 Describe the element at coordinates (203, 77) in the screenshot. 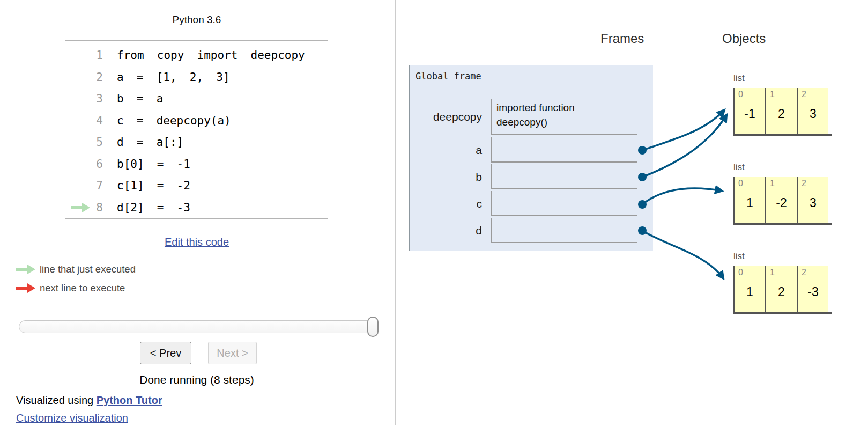

I see `code-line: 2 a = [1, 2, 3]` at that location.